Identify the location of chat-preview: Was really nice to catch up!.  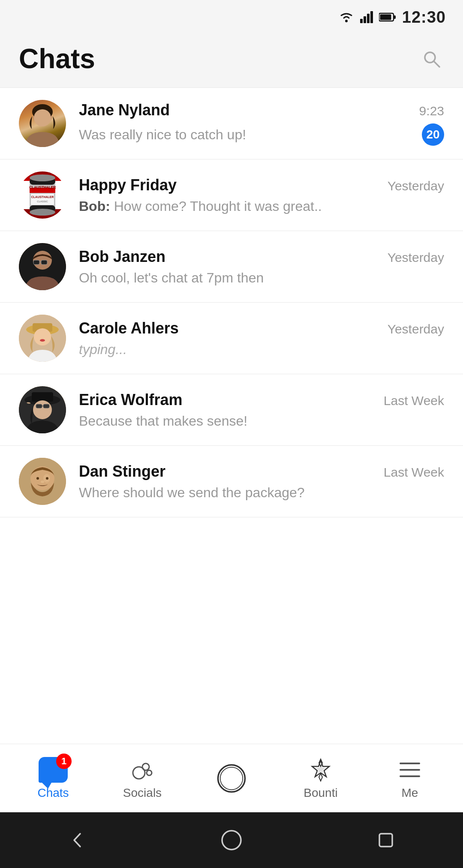
(162, 135).